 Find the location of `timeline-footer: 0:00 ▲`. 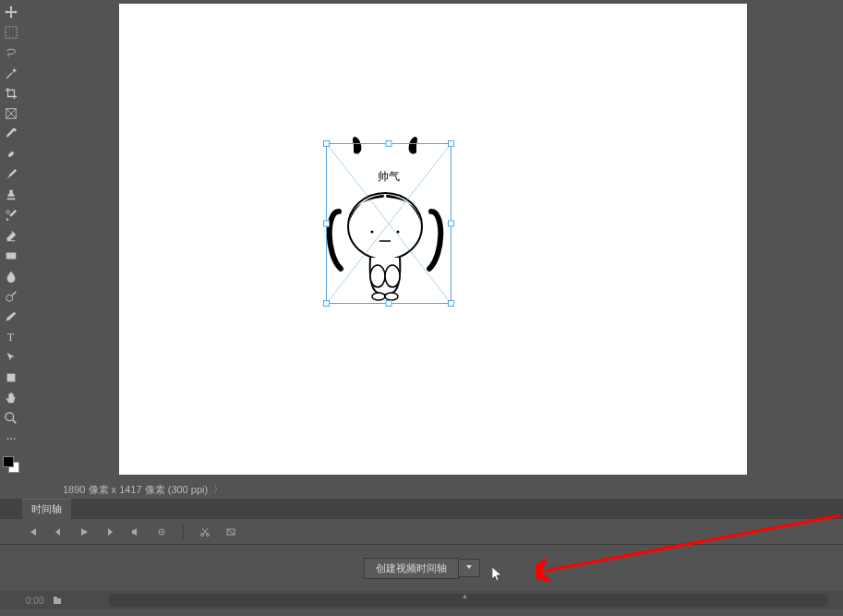

timeline-footer: 0:00 ▲ is located at coordinates (421, 600).